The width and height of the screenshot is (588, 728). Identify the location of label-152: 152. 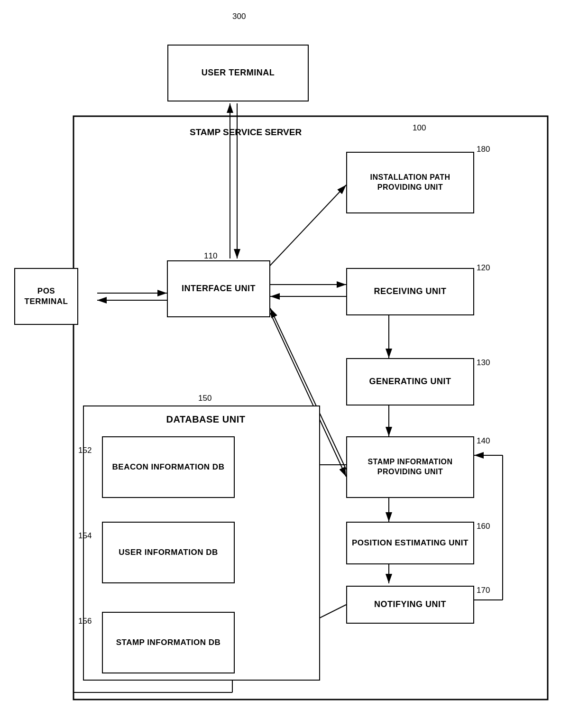
(85, 451).